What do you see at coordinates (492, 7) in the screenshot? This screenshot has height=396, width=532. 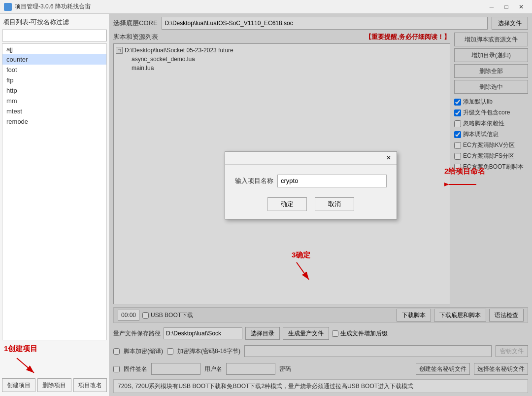 I see `minimize-button: ─` at bounding box center [492, 7].